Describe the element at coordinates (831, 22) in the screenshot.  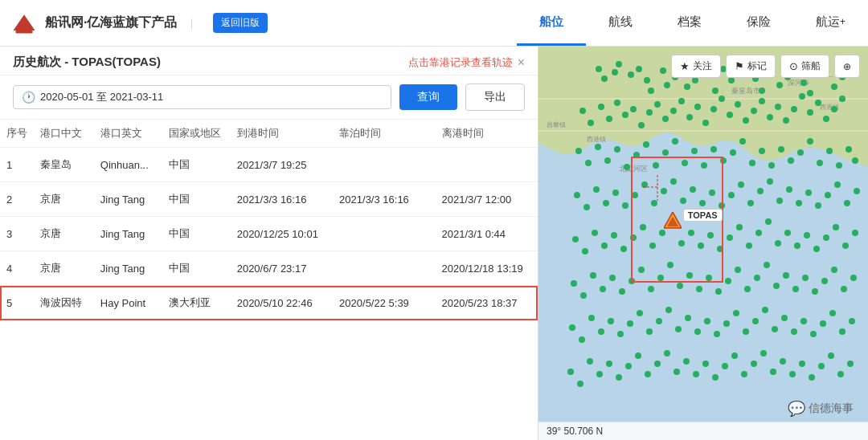
I see `nav-item-shipping: 航运+` at that location.